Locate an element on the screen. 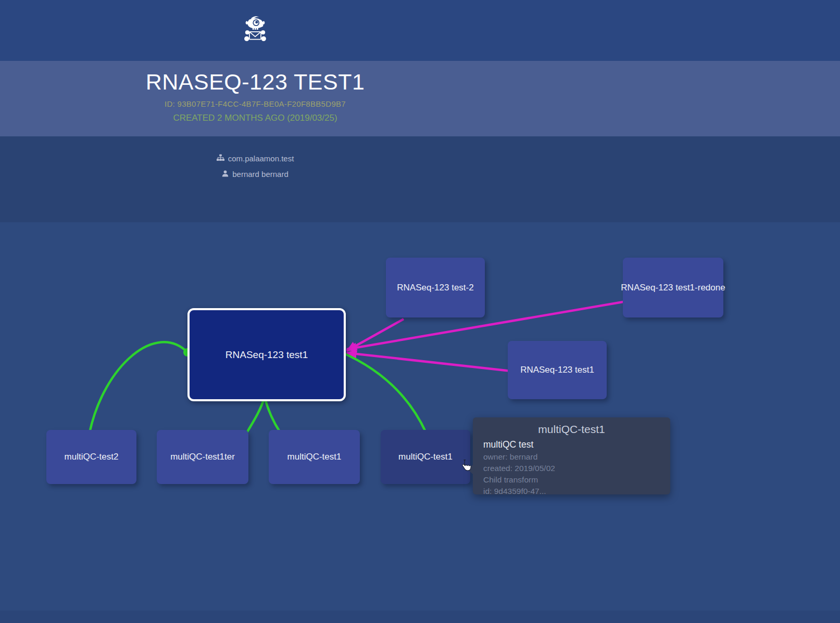 This screenshot has width=840, height=623. user-icon is located at coordinates (225, 174).